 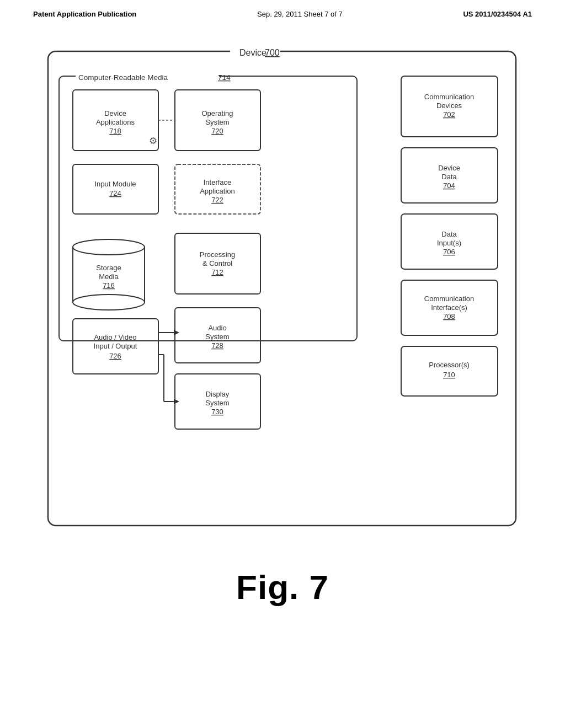 What do you see at coordinates (217, 114) in the screenshot?
I see `svg-text: Operating` at bounding box center [217, 114].